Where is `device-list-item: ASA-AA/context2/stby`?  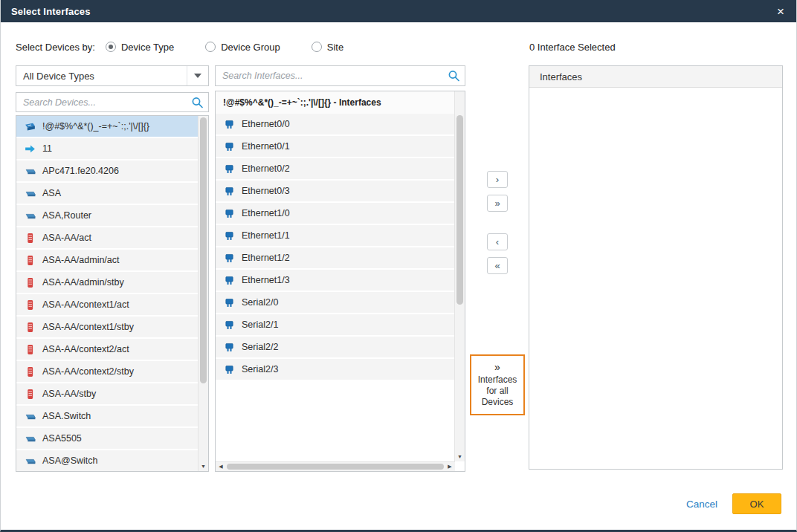
device-list-item: ASA-AA/context2/stby is located at coordinates (107, 372).